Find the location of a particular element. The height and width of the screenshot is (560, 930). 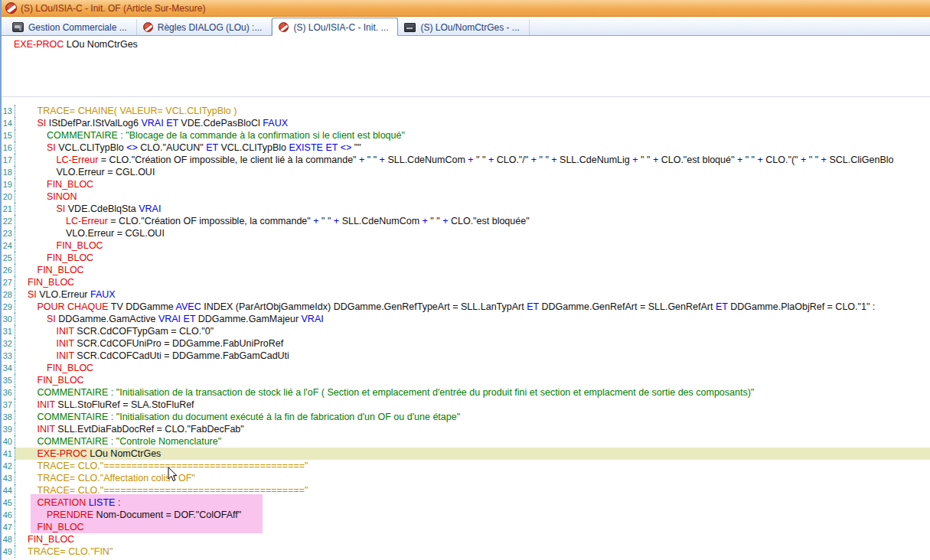

line-number: 34 is located at coordinates (8, 368).